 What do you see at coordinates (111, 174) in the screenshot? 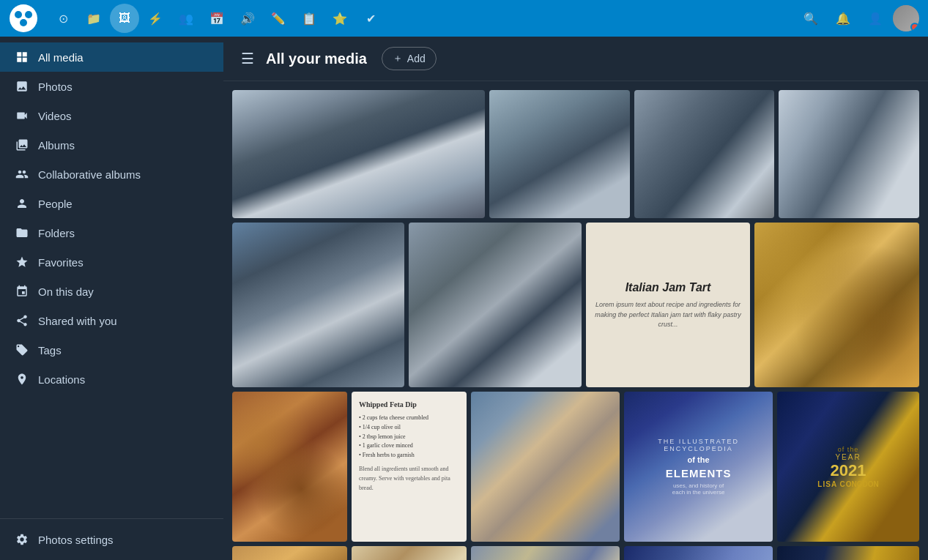
I see `sidebar-item-collaborative-albums: Collaborative albums` at bounding box center [111, 174].